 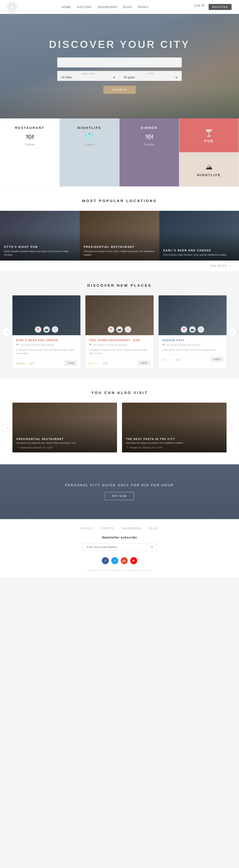 What do you see at coordinates (119, 485) in the screenshot?
I see `cta-text: Personal City Guide Only for $20 Per Hou…` at bounding box center [119, 485].